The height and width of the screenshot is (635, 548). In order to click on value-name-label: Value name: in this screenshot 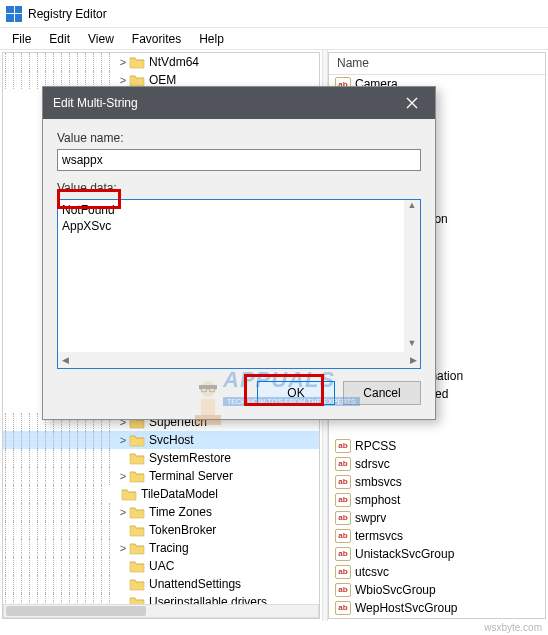, I will do `click(239, 138)`.